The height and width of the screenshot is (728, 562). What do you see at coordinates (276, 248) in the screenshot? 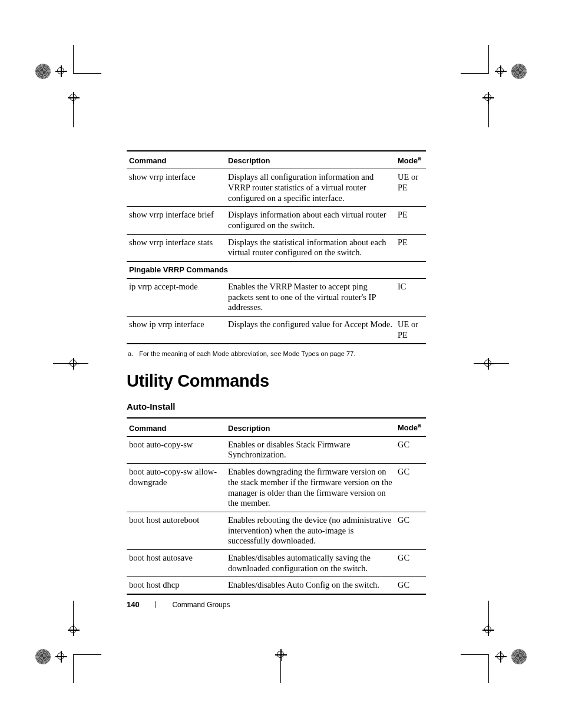
I see `vrrp-commands-table: Command Description Modea show vrrp inte…` at bounding box center [276, 248].